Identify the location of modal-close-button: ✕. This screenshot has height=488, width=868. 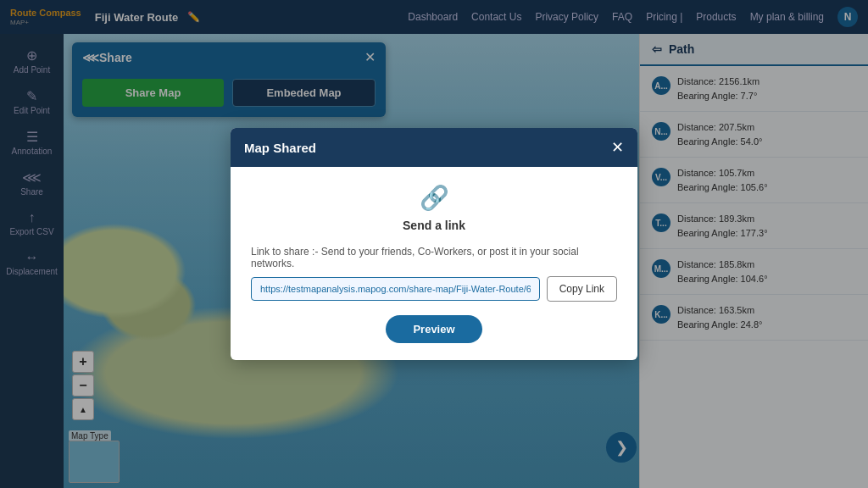
(617, 147).